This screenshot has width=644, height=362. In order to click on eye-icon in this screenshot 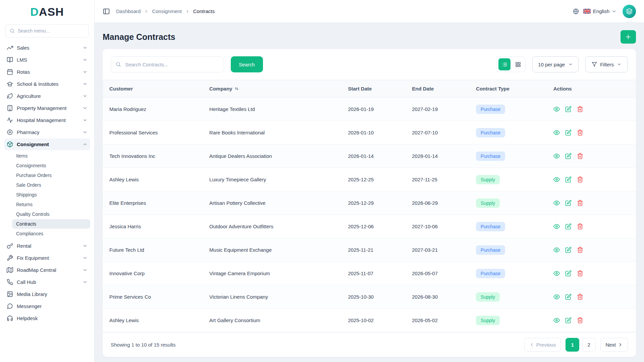, I will do `click(557, 250)`.